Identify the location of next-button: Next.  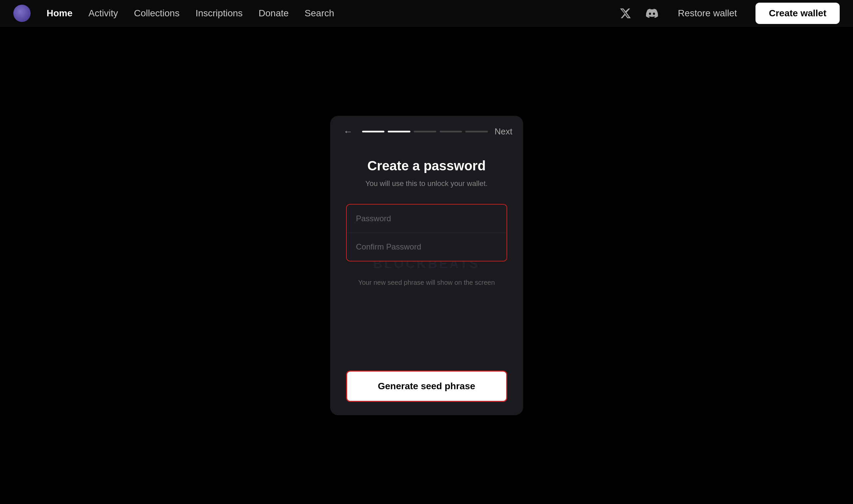
(503, 132).